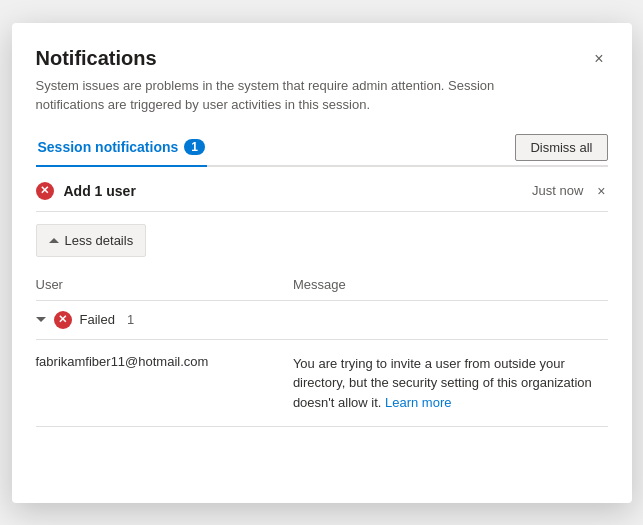  What do you see at coordinates (92, 240) in the screenshot?
I see `details-toggle-button: Less details` at bounding box center [92, 240].